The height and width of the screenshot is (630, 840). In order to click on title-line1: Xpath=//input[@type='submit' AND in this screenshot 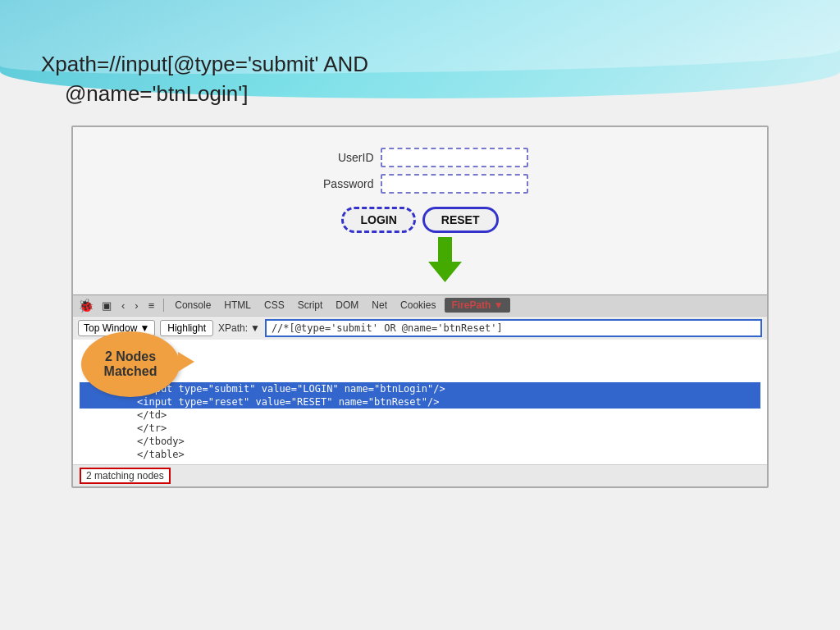, I will do `click(205, 64)`.